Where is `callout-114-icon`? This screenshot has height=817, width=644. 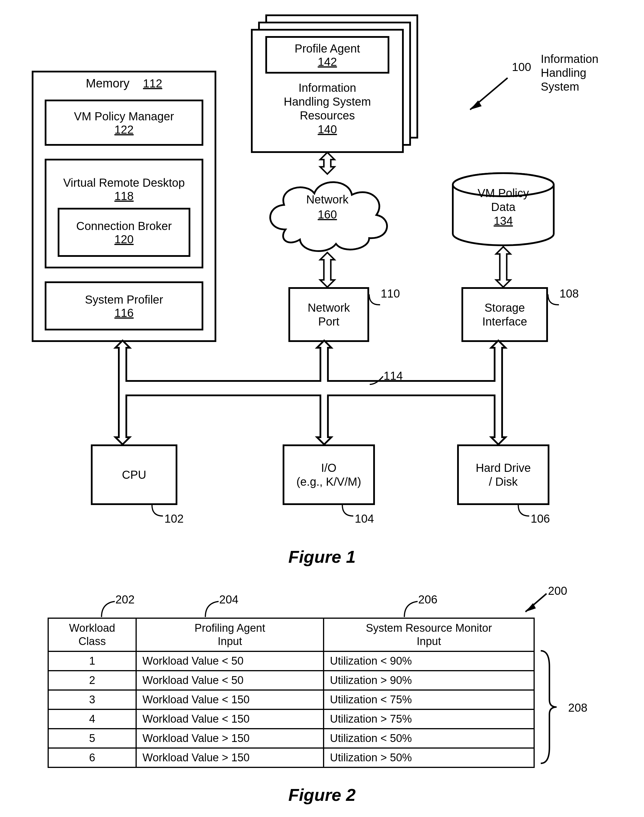
callout-114-icon is located at coordinates (376, 381).